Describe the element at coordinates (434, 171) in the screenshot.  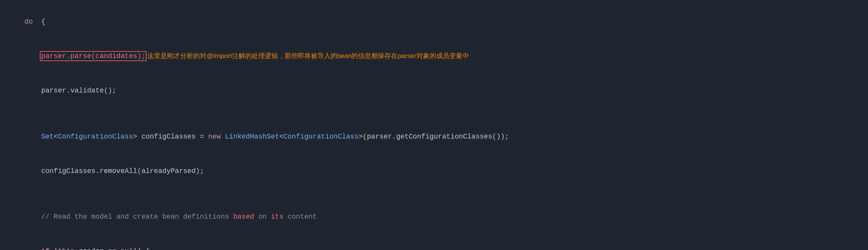
I see `code-line-6: configClasses.removeAll(alreadyParsed);` at that location.